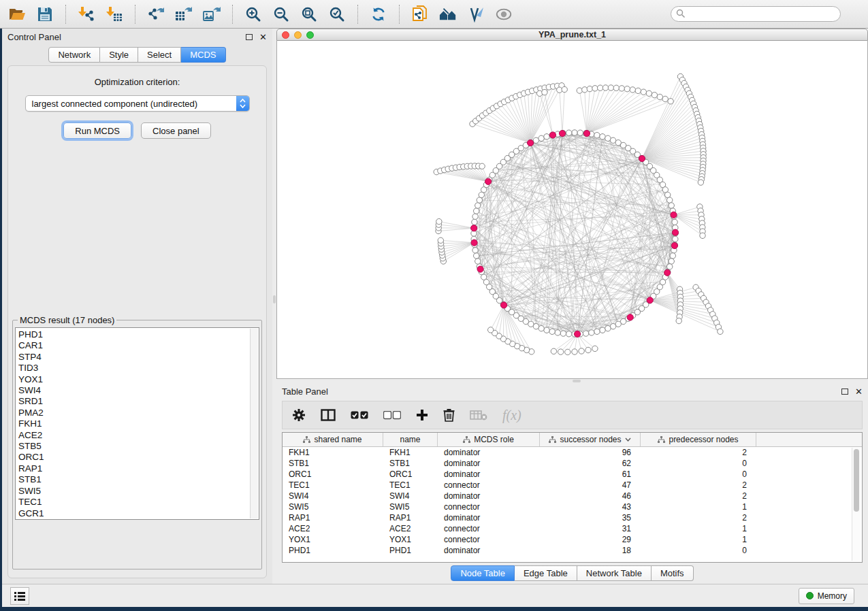 The height and width of the screenshot is (611, 868). What do you see at coordinates (139, 469) in the screenshot?
I see `list-item: RAP1` at bounding box center [139, 469].